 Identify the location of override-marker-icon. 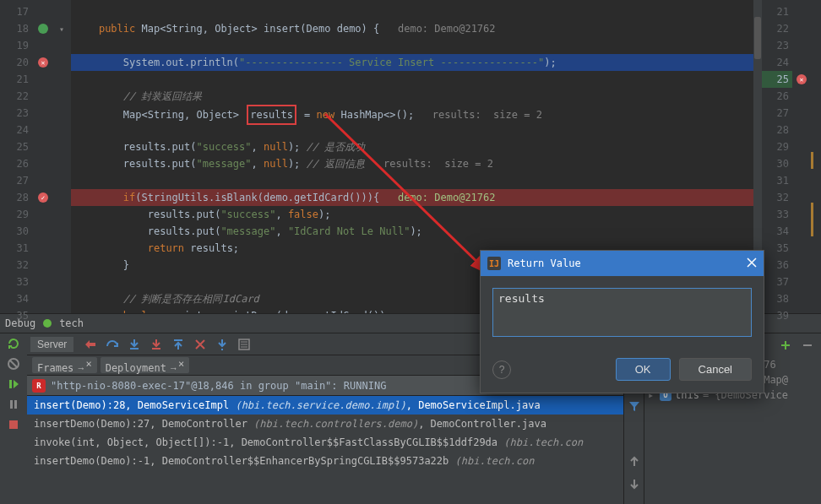
(43, 29).